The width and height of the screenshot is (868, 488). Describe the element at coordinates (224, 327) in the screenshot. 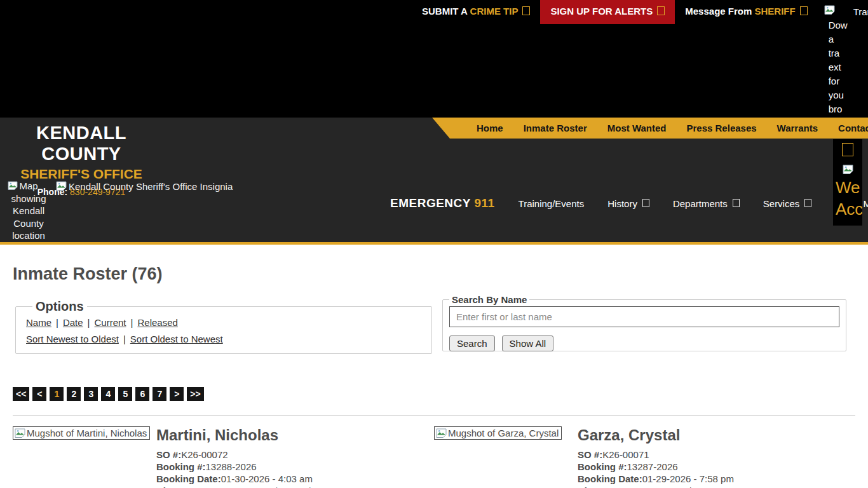

I see `options-panel: Options Name|Date|Current|Released Sort …` at that location.